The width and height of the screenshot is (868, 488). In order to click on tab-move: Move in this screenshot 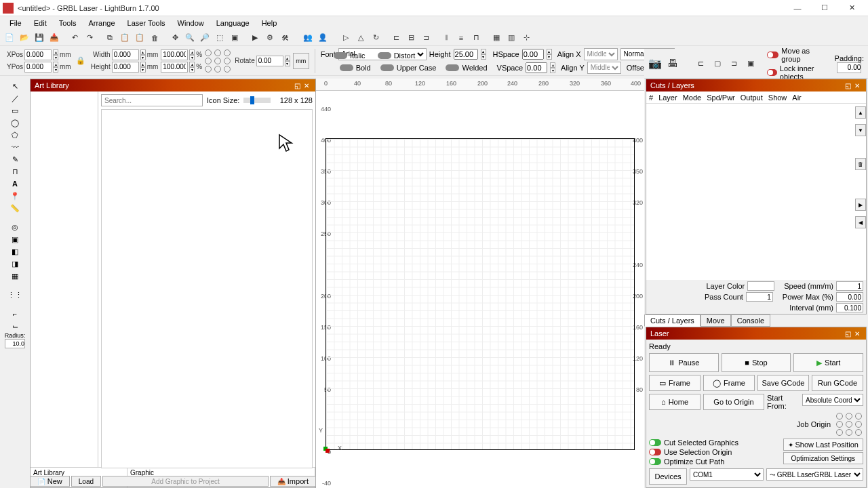, I will do `click(716, 321)`.